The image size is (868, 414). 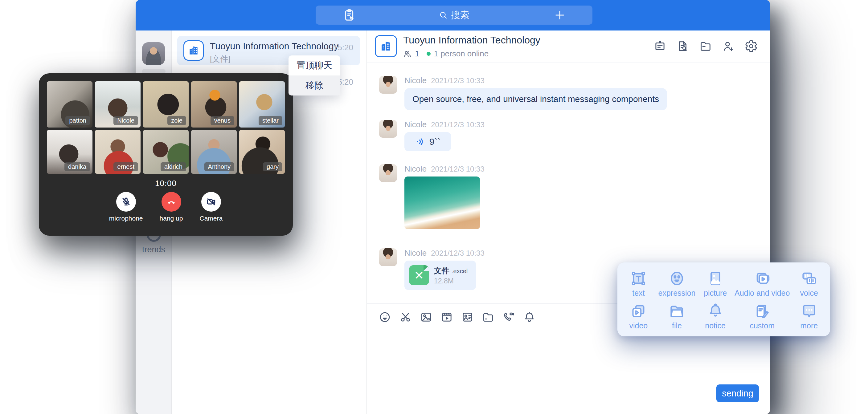 I want to click on attachment-panel: text expression picture Audio and video …, so click(x=724, y=299).